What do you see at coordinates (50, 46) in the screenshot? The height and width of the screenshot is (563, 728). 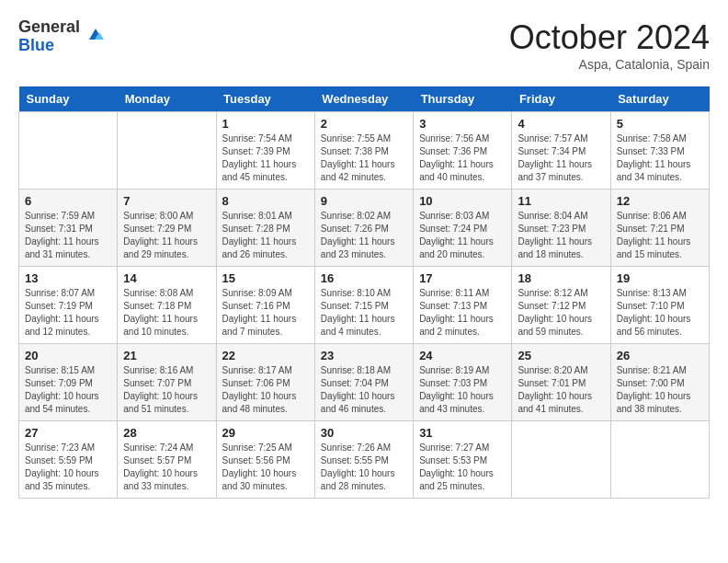 I see `logo-blue-text: Blue` at bounding box center [50, 46].